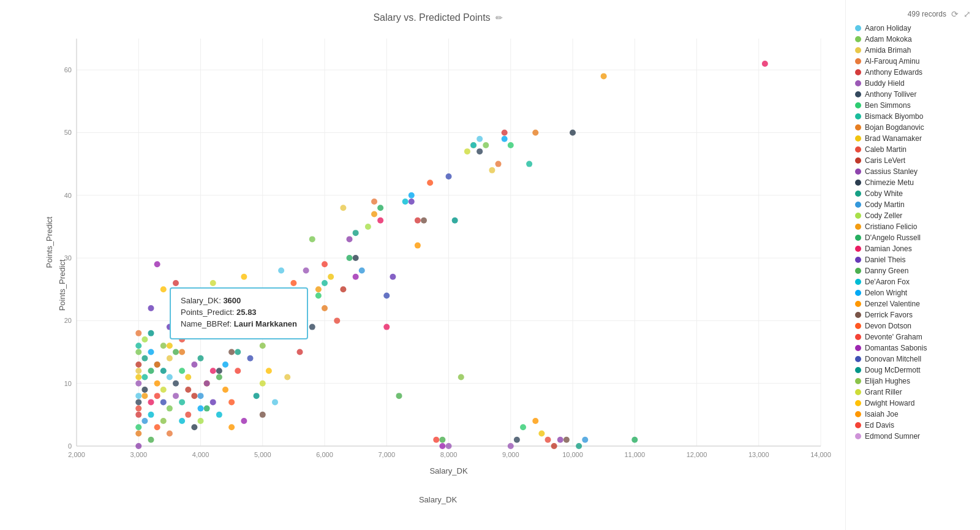 The height and width of the screenshot is (530, 980). I want to click on legend-item: Damian Jones, so click(913, 249).